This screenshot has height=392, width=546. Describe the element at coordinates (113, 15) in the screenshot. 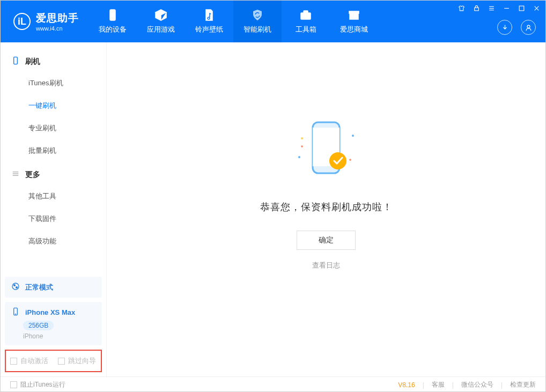

I see `device-icon` at that location.